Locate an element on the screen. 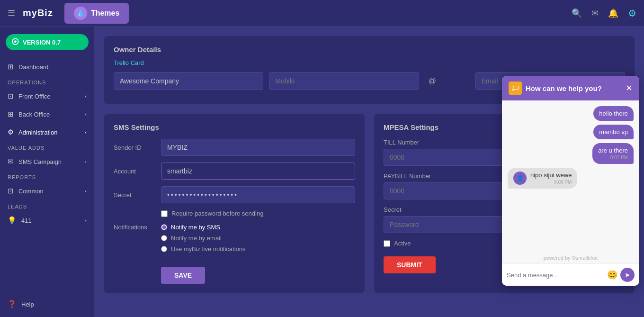 This screenshot has width=644, height=317. trello-link: Trello Card is located at coordinates (369, 63).